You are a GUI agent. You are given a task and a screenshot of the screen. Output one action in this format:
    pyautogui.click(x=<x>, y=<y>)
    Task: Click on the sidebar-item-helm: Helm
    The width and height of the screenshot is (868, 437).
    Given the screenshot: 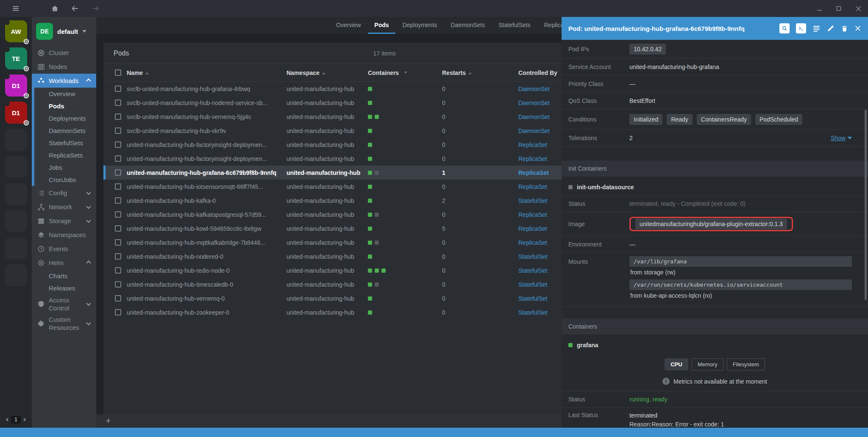 What is the action you would take?
    pyautogui.click(x=64, y=263)
    